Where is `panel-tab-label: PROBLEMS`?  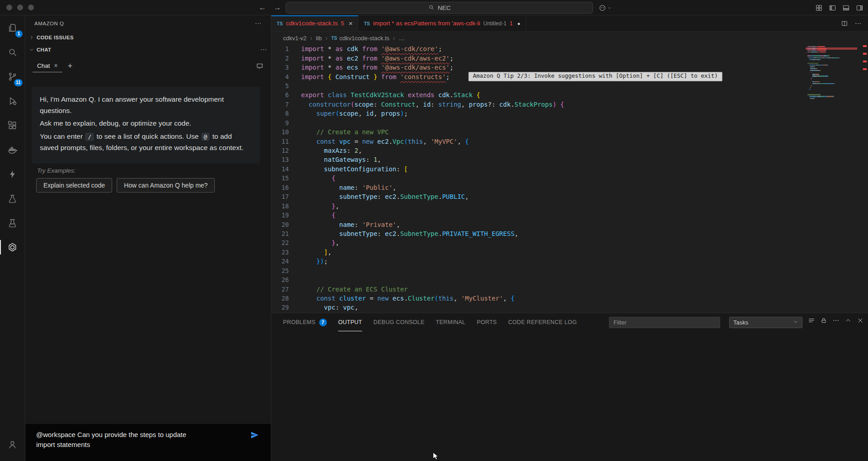
panel-tab-label: PROBLEMS is located at coordinates (299, 322).